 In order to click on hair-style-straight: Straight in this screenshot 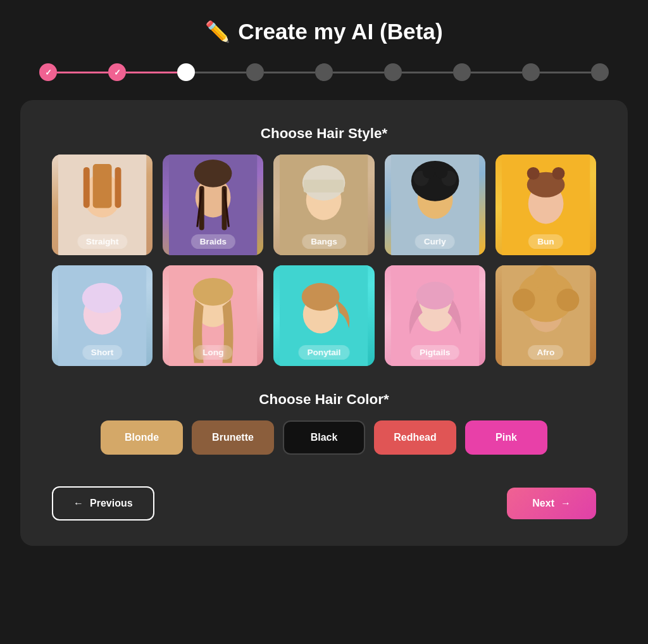, I will do `click(103, 205)`.